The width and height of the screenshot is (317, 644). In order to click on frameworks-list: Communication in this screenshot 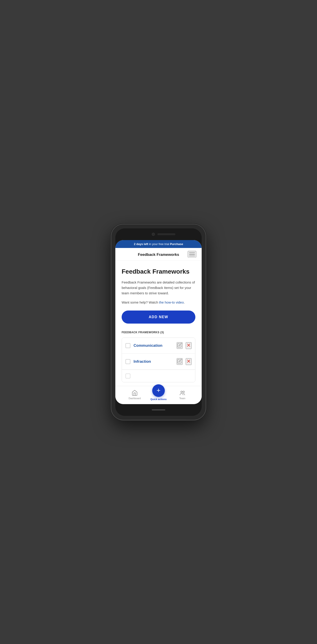, I will do `click(158, 360)`.